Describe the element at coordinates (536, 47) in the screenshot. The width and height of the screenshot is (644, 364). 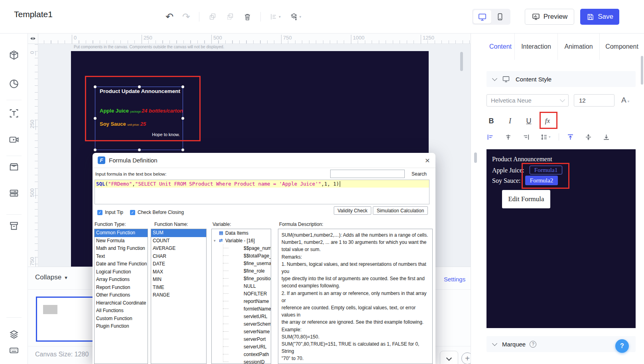
I see `panel-tab: Interaction` at that location.